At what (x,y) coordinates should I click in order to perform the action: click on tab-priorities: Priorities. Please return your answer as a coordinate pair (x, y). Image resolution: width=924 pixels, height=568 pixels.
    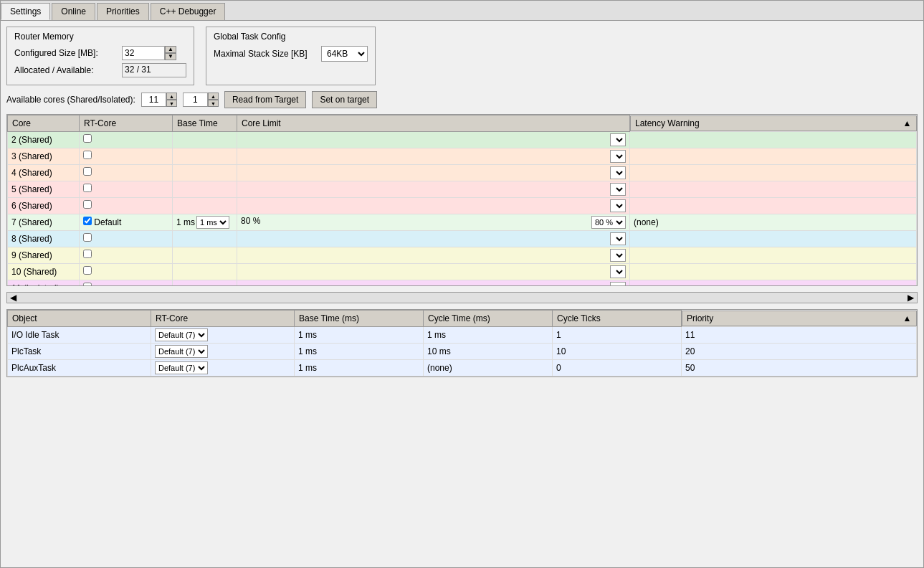
    Looking at the image, I should click on (123, 11).